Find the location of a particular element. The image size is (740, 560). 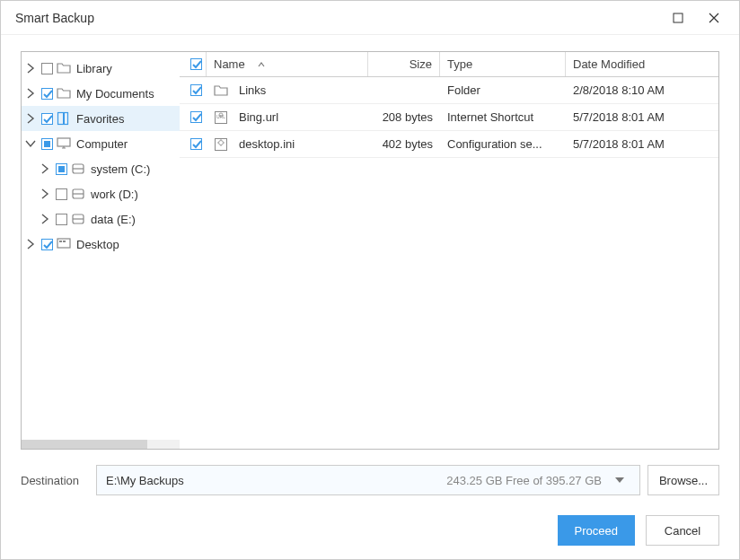

file-name: Links is located at coordinates (252, 90).